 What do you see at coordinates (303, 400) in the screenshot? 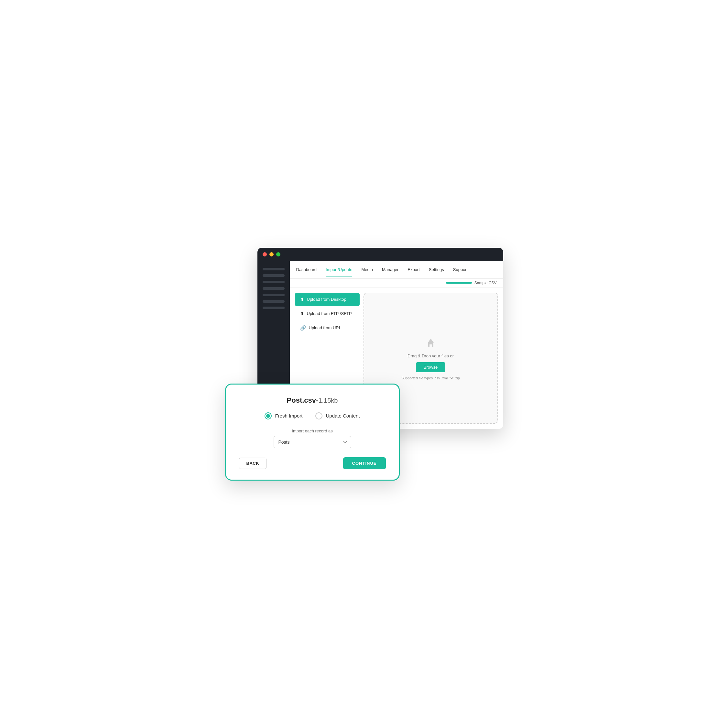
I see `dialog-filename-name: Post.csv-` at bounding box center [303, 400].